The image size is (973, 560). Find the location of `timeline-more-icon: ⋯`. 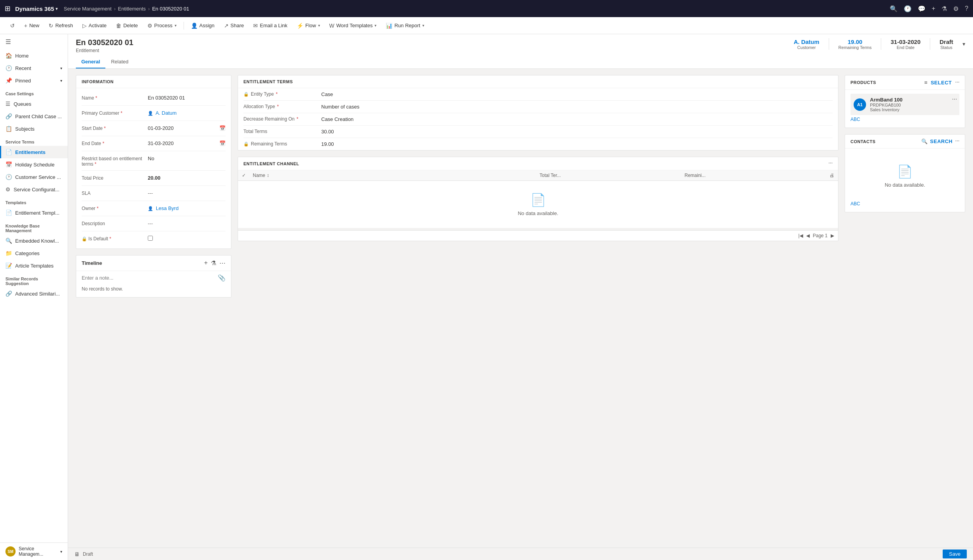

timeline-more-icon: ⋯ is located at coordinates (222, 263).